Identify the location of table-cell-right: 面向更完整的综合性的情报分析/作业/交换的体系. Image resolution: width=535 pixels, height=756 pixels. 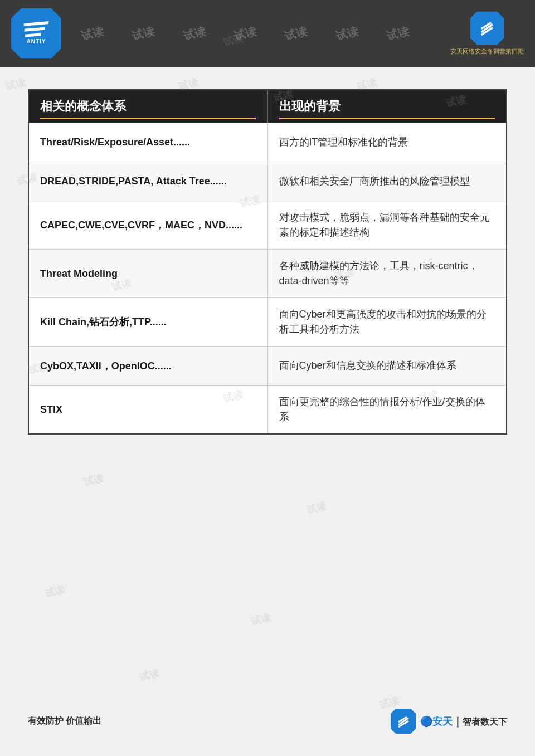
(387, 409).